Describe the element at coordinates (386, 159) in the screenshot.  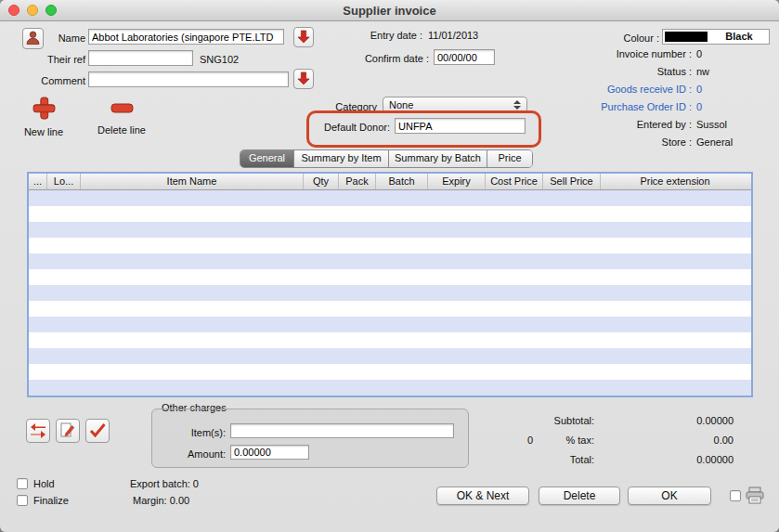
I see `tab-bar: General Summary by Item Summary by Batch…` at that location.